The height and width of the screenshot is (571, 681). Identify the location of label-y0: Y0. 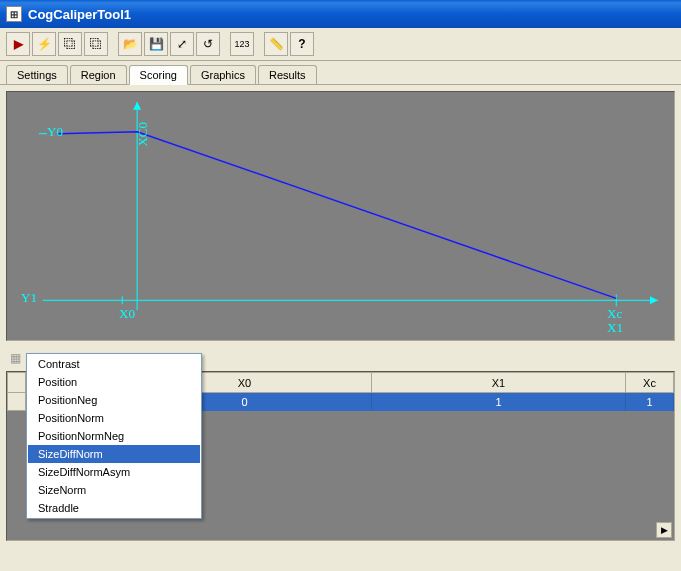
(55, 132).